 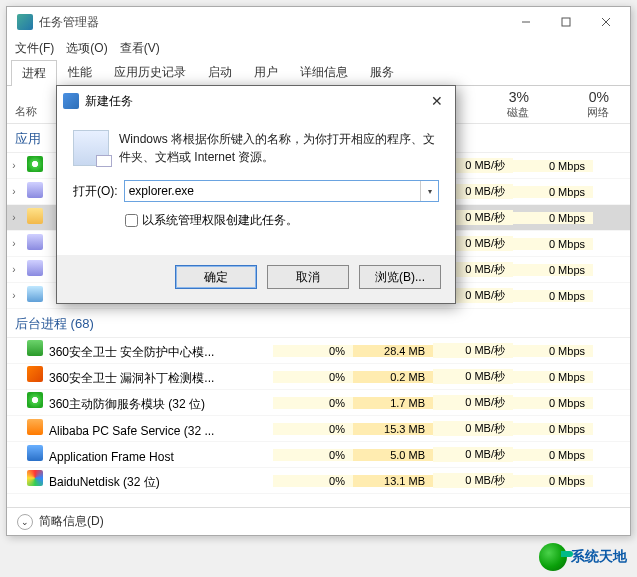 What do you see at coordinates (272, 191) in the screenshot?
I see `open-input` at bounding box center [272, 191].